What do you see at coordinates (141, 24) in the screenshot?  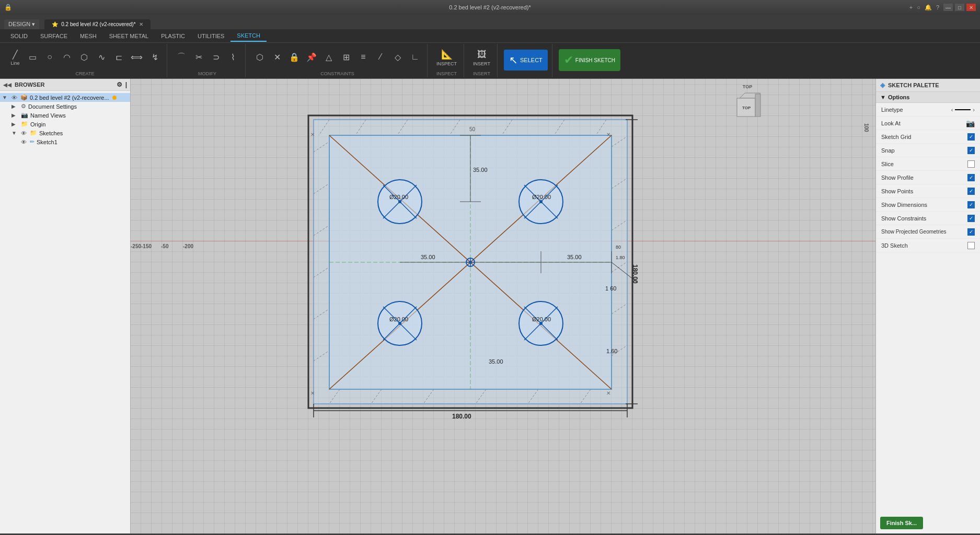 I see `tab-close-icon: ✕` at bounding box center [141, 24].